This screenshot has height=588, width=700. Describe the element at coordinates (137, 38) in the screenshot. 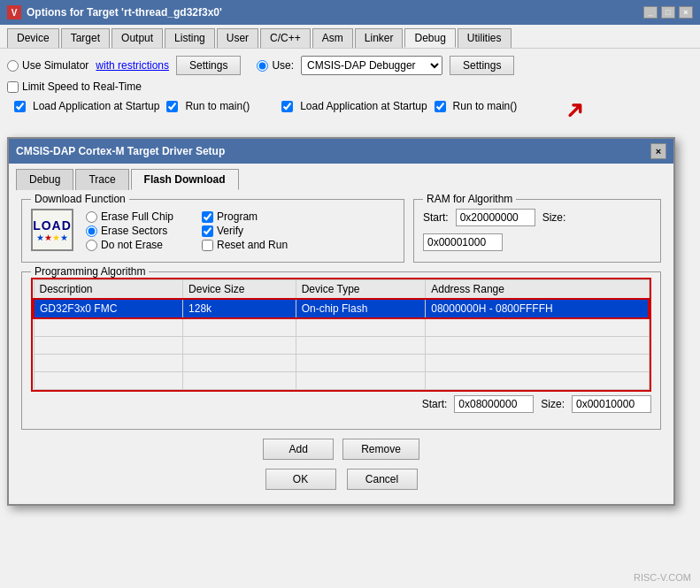

I see `bg-tab-output: Output` at that location.